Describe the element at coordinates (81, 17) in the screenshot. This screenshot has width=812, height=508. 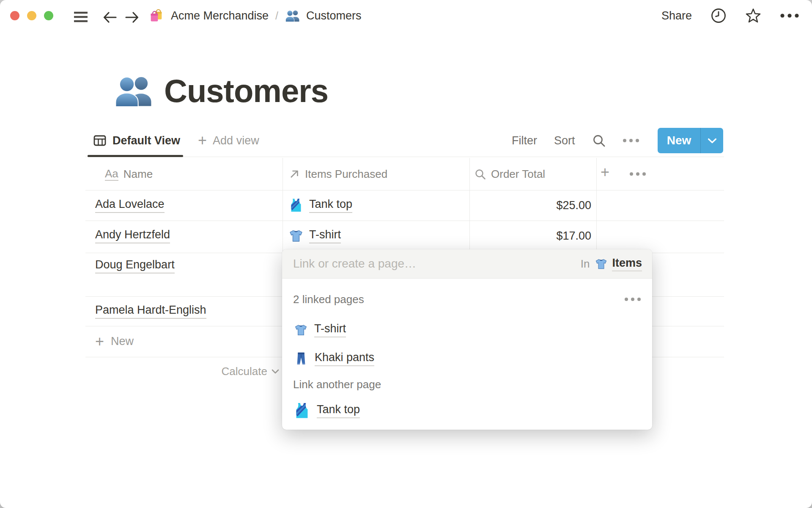
I see `hamburger-icon` at that location.